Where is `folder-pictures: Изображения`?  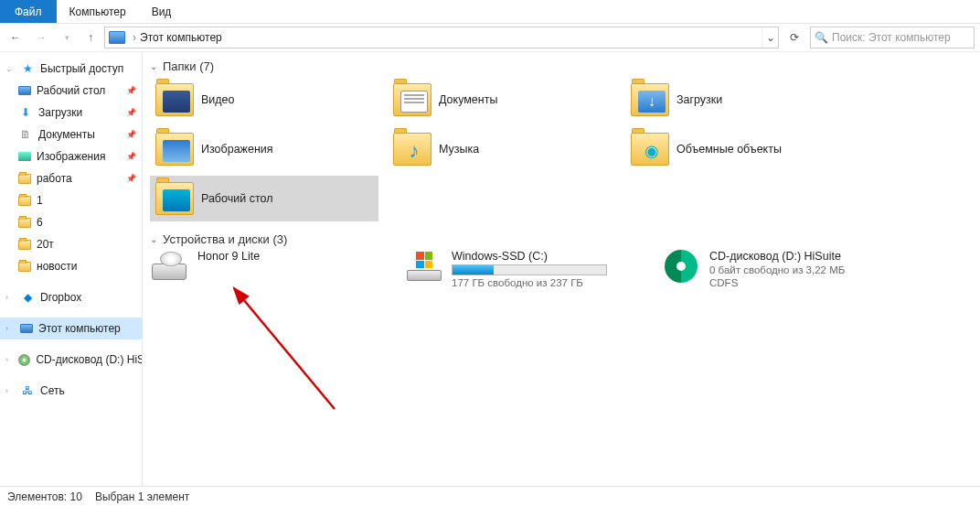
folder-pictures: Изображения is located at coordinates (264, 149).